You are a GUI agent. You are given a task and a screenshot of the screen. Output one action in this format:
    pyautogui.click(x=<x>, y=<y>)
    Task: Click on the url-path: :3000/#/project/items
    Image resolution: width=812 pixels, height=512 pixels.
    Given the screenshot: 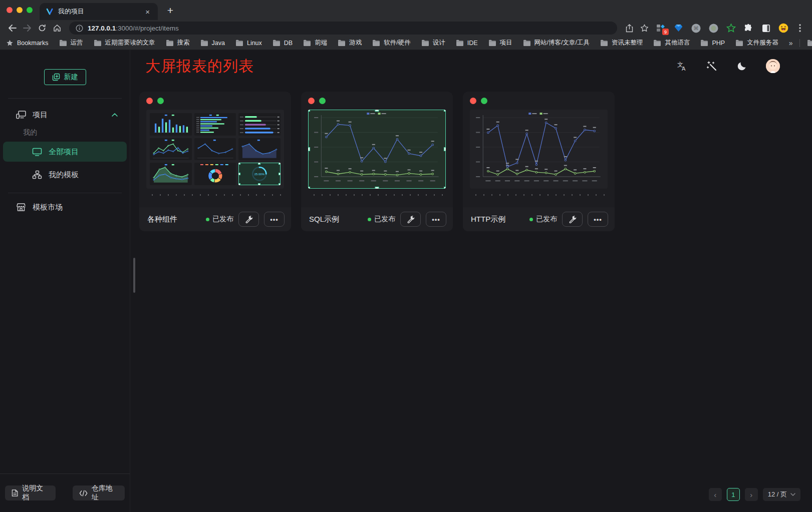 What is the action you would take?
    pyautogui.click(x=147, y=28)
    